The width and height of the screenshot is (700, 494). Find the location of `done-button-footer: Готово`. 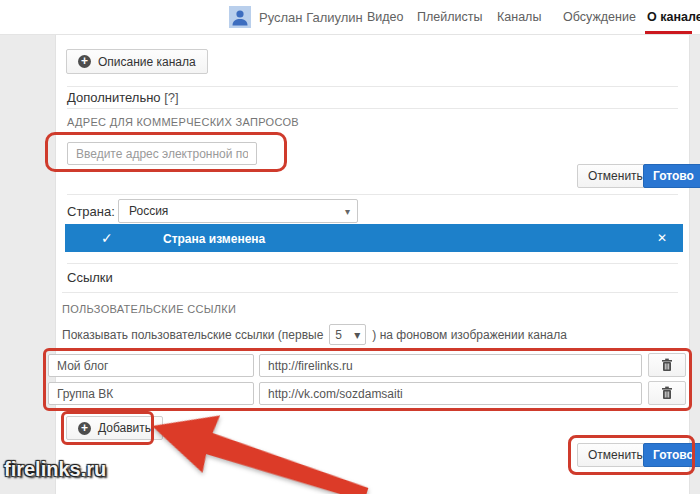

done-button-footer: Готово is located at coordinates (672, 455).